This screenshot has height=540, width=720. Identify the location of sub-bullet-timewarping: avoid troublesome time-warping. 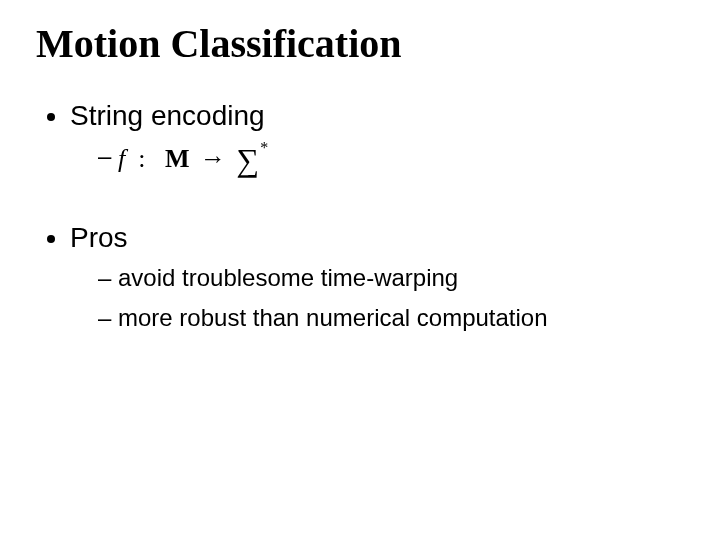
(391, 278).